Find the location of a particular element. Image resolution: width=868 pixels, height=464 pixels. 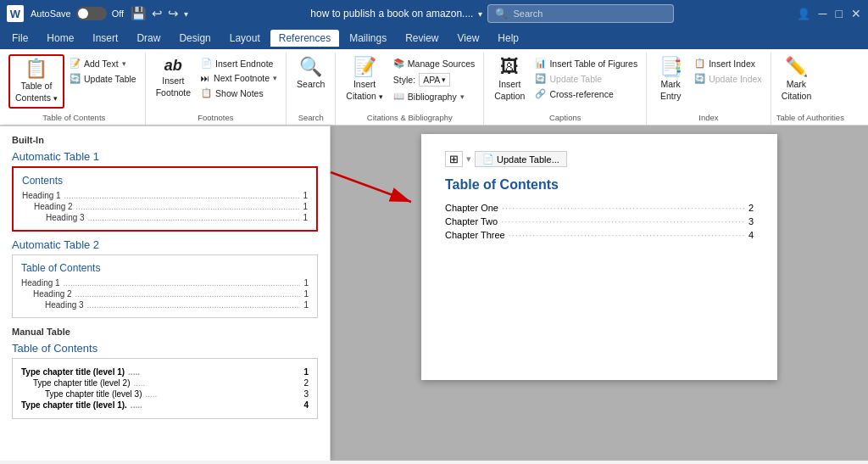

update-table-button: 🔄 Update Table is located at coordinates (103, 78).